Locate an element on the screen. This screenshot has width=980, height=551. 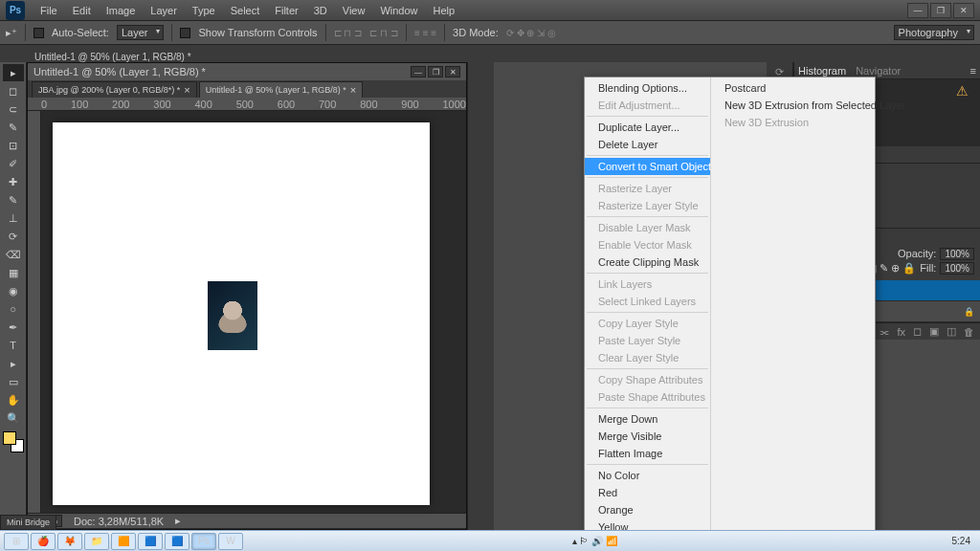
menu-window: Window is located at coordinates (398, 11).